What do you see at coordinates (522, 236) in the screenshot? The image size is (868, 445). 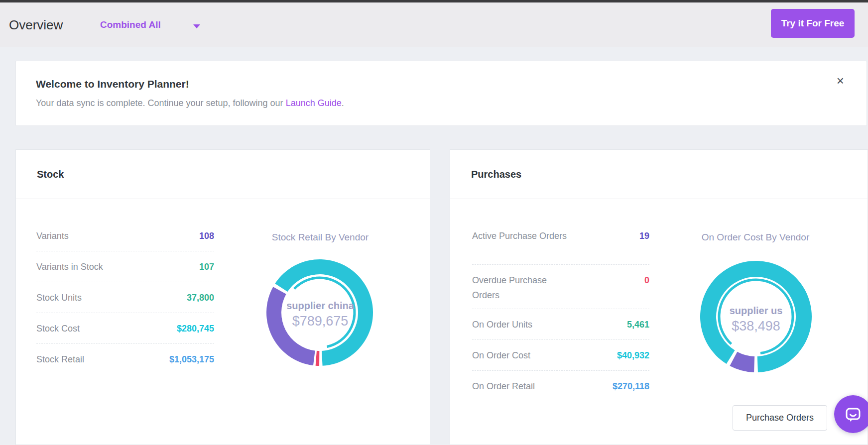 I see `stat-label: Active Purchase Orders` at bounding box center [522, 236].